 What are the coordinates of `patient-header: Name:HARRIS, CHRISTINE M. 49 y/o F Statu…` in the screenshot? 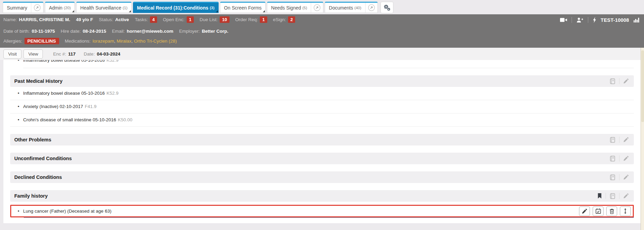 It's located at (322, 31).